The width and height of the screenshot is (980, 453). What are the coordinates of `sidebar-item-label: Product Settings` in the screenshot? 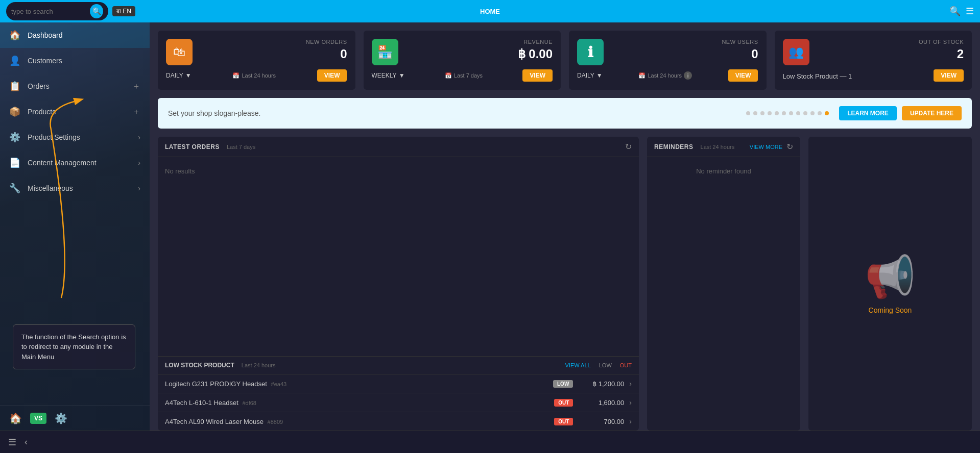 It's located at (79, 137).